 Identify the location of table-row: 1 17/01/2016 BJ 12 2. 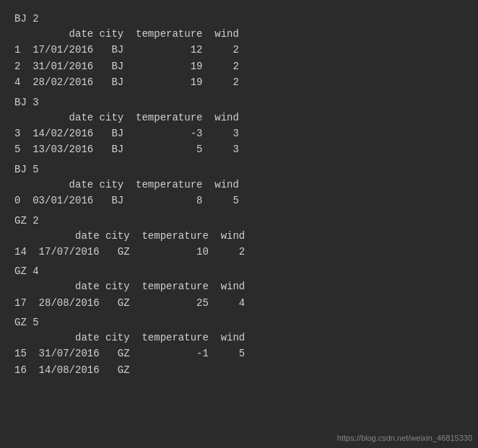
(239, 50).